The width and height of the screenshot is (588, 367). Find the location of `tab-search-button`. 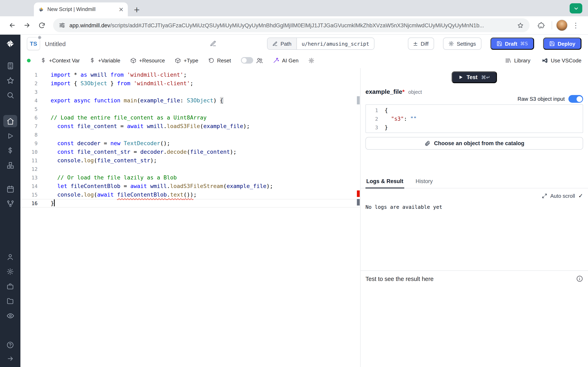

tab-search-button is located at coordinates (576, 8).